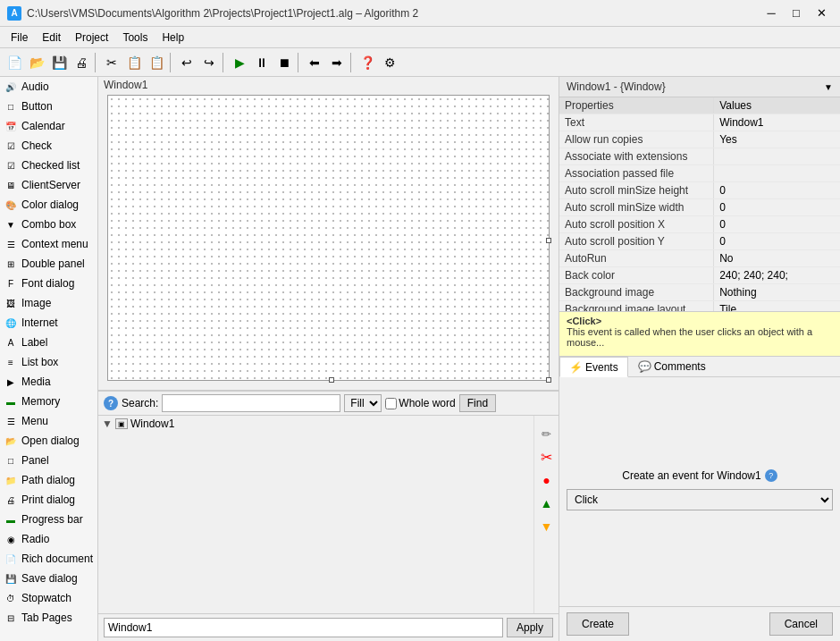 This screenshot has height=641, width=840. Describe the element at coordinates (315, 63) in the screenshot. I see `toolbar-prev: ⬅` at that location.